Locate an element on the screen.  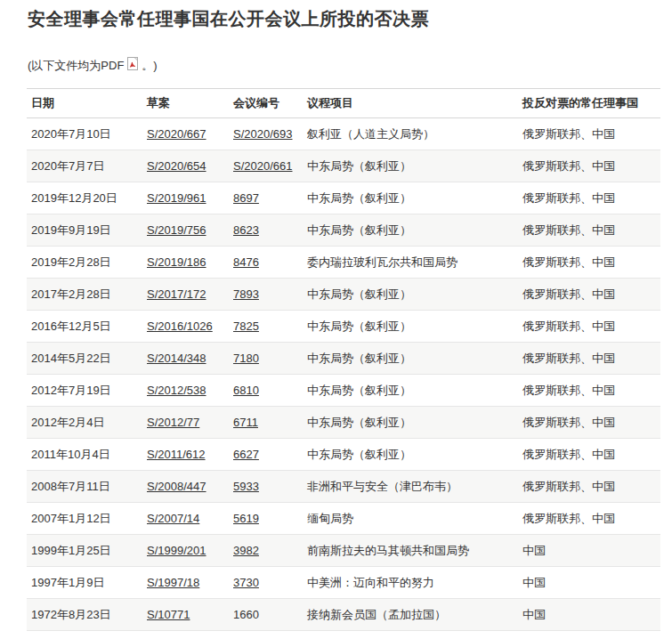
meeting-link: 6711 is located at coordinates (246, 422).